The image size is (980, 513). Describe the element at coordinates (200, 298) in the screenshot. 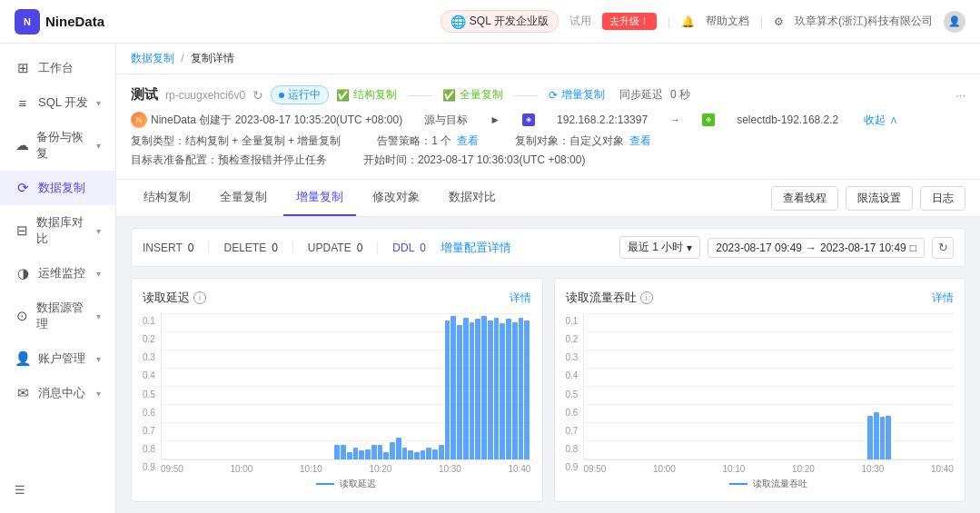

I see `info-icon-delay: i` at that location.